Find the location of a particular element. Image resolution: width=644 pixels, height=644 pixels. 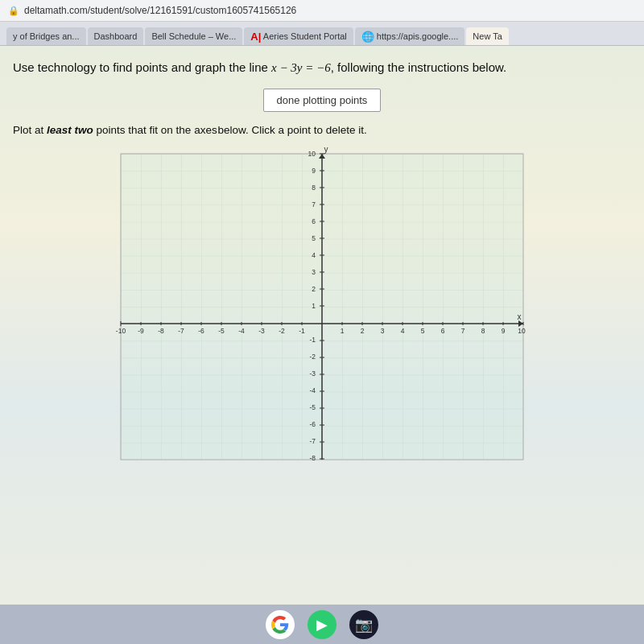

tab-apis-google: 🌐 https://apis.google.... is located at coordinates (411, 36).